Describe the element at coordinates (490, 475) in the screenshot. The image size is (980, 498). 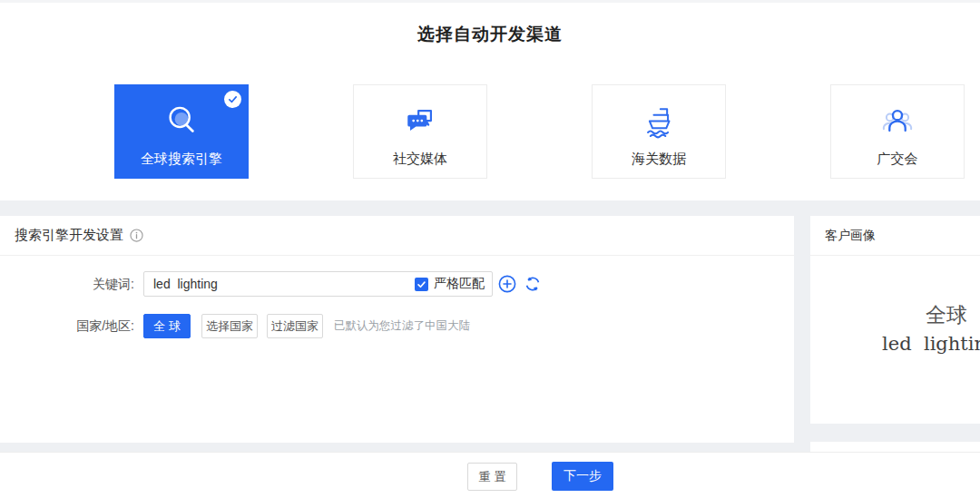
I see `footer-bar: 重置 下一步` at that location.